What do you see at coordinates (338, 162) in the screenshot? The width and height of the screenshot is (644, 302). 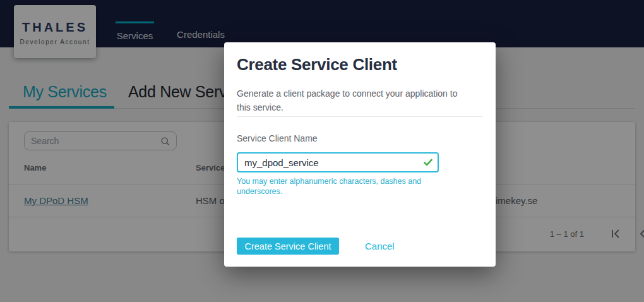 I see `service-client-name-input` at bounding box center [338, 162].